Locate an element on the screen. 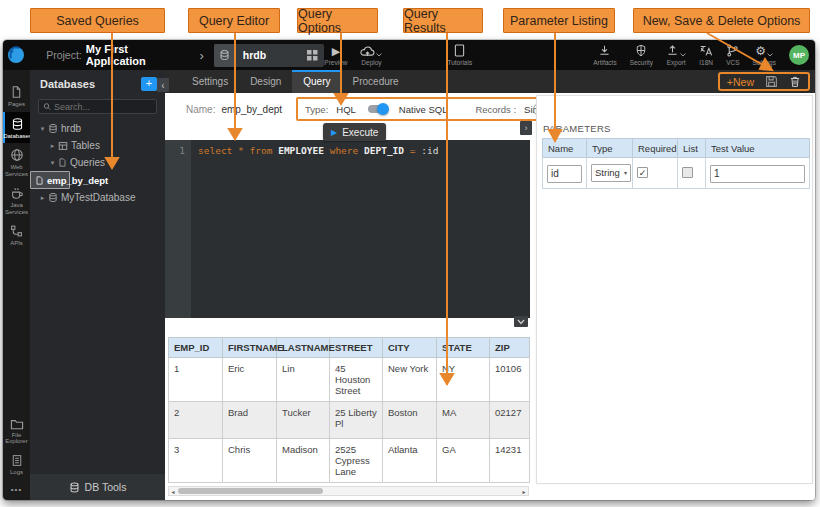 The width and height of the screenshot is (820, 507). results-col-header: STATE is located at coordinates (464, 348).